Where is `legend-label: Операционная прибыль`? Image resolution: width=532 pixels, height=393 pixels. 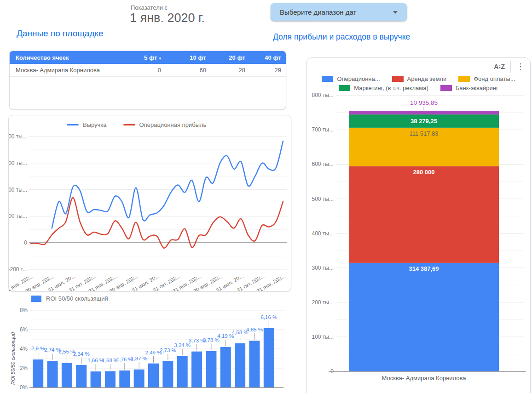 legend-label: Операционная прибыль is located at coordinates (173, 125).